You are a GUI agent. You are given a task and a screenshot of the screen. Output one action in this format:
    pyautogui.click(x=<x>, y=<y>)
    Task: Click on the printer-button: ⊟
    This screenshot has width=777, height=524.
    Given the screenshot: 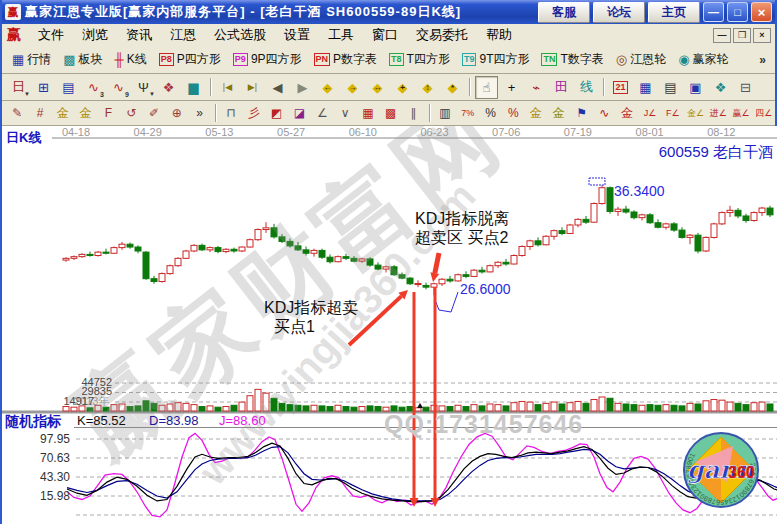 What is the action you would take?
    pyautogui.click(x=746, y=88)
    